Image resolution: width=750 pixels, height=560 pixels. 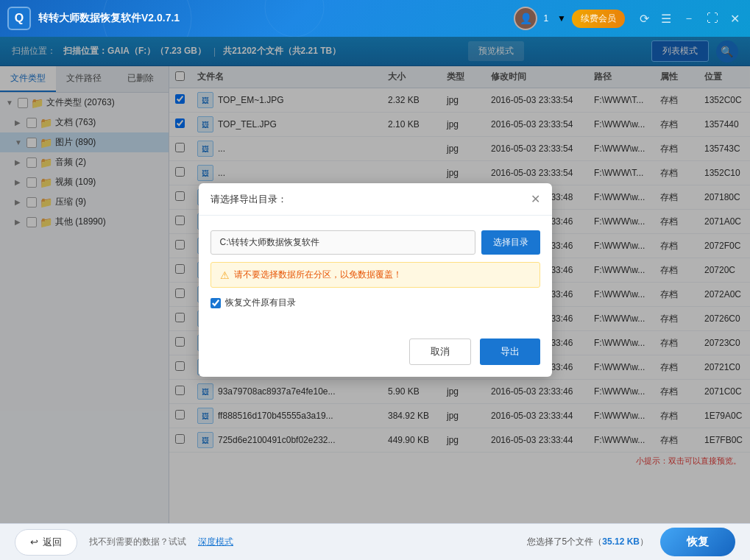 I want to click on selected-info: 您选择了5个文件（35.12 KB）, so click(x=587, y=542).